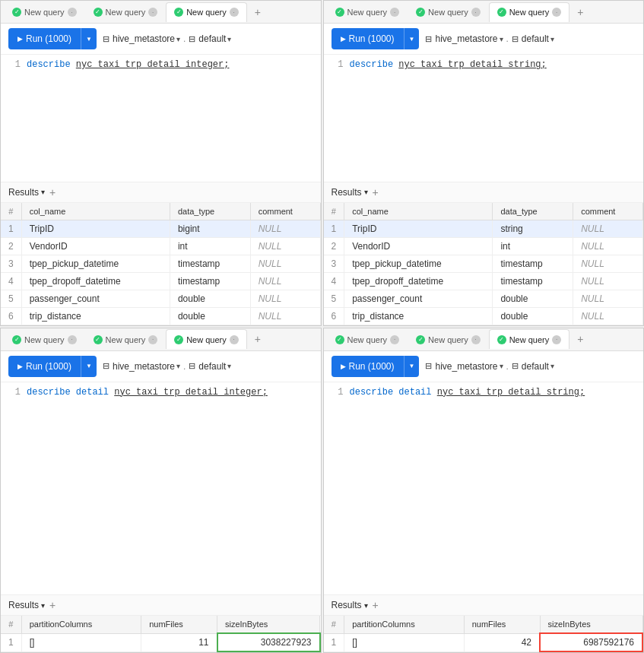 The image size is (644, 653). Describe the element at coordinates (160, 625) in the screenshot. I see `table-header-row: # partitionColumns numFiles sizeInBytes` at that location.